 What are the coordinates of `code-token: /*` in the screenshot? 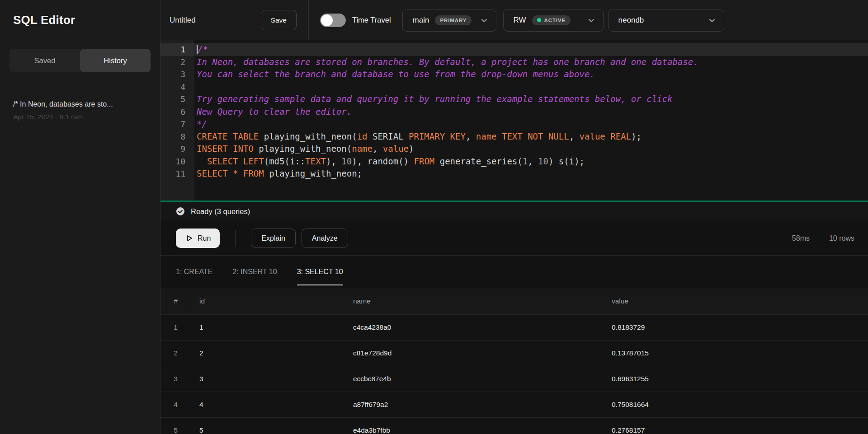 It's located at (203, 49).